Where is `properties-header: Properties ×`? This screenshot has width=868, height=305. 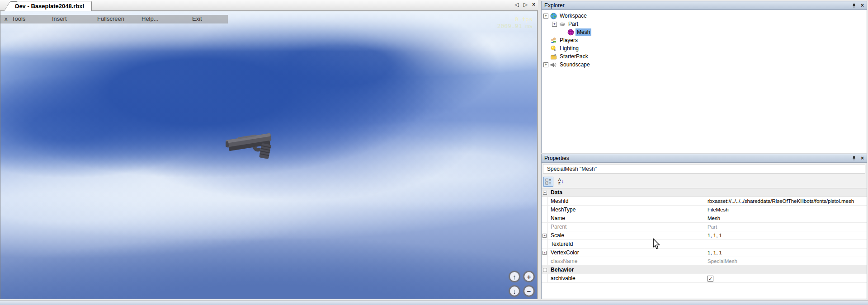
properties-header: Properties × is located at coordinates (704, 158).